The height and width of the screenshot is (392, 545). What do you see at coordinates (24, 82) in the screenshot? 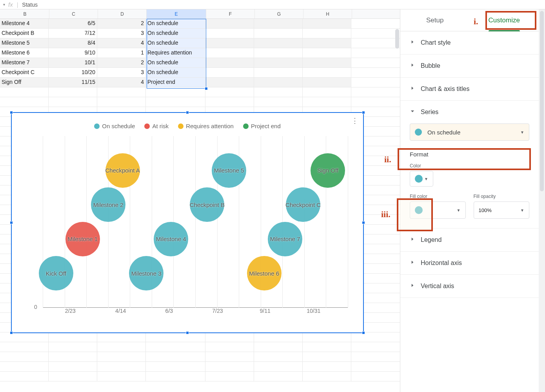
I see `cell: Sign Off` at bounding box center [24, 82].